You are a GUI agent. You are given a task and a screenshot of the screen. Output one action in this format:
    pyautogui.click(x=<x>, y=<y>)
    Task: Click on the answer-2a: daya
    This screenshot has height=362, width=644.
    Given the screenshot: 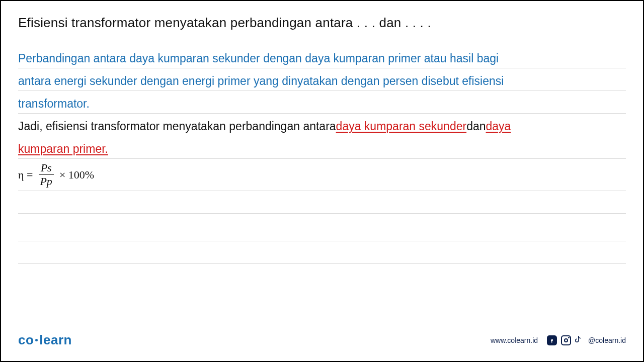 What is the action you would take?
    pyautogui.click(x=499, y=127)
    